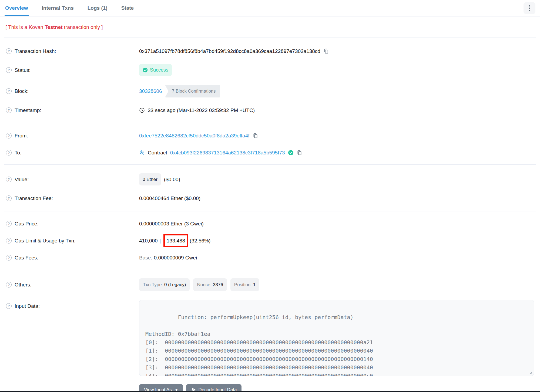  Describe the element at coordinates (245, 285) in the screenshot. I see `position-badge: Position: 1` at that location.